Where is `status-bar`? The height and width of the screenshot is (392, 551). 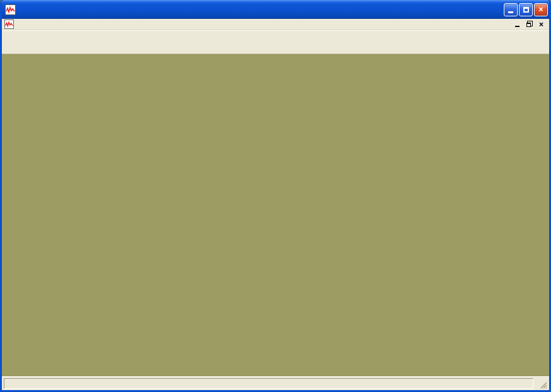 status-bar is located at coordinates (276, 383).